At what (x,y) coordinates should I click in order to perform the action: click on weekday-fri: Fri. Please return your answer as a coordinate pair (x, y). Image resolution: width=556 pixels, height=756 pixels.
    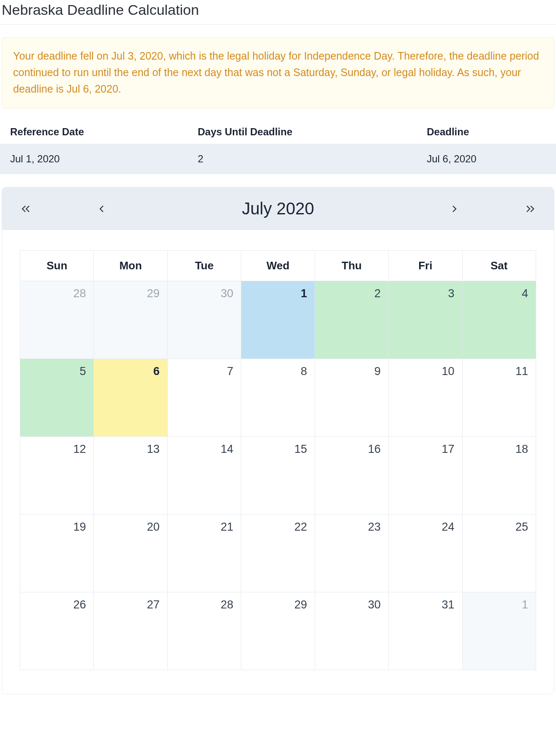
    Looking at the image, I should click on (425, 266).